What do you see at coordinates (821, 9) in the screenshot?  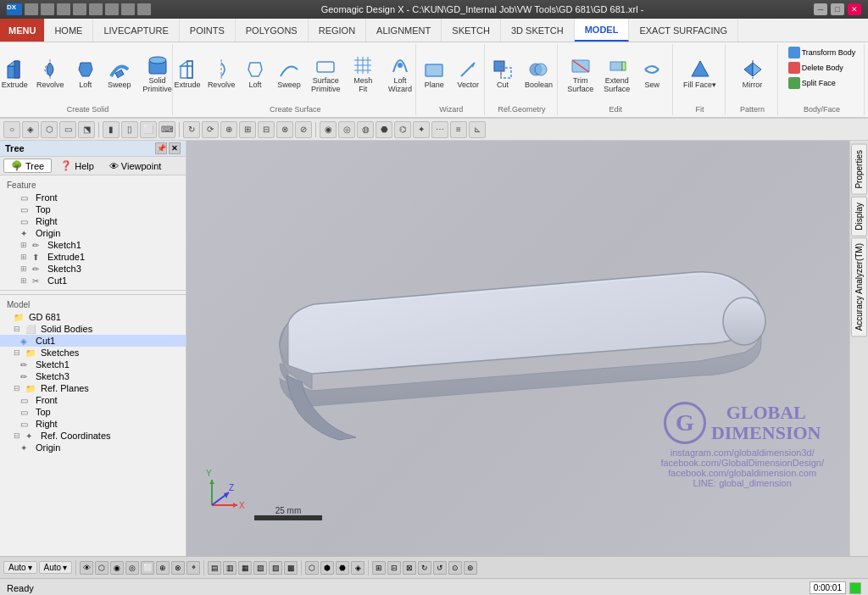 I see `minimize-button: ─` at bounding box center [821, 9].